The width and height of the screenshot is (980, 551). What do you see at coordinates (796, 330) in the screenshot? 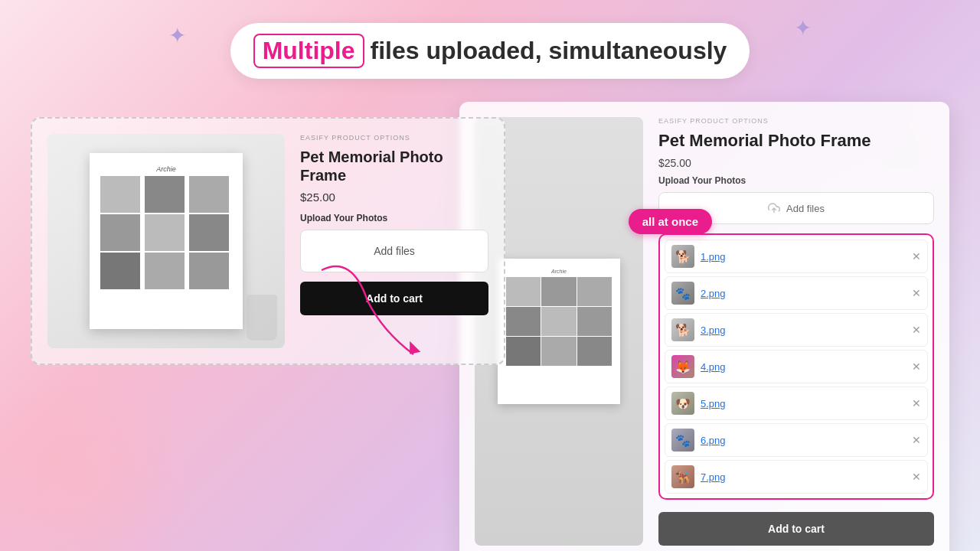
I see `file-item-3: 🐕 3.png ✕` at bounding box center [796, 330].